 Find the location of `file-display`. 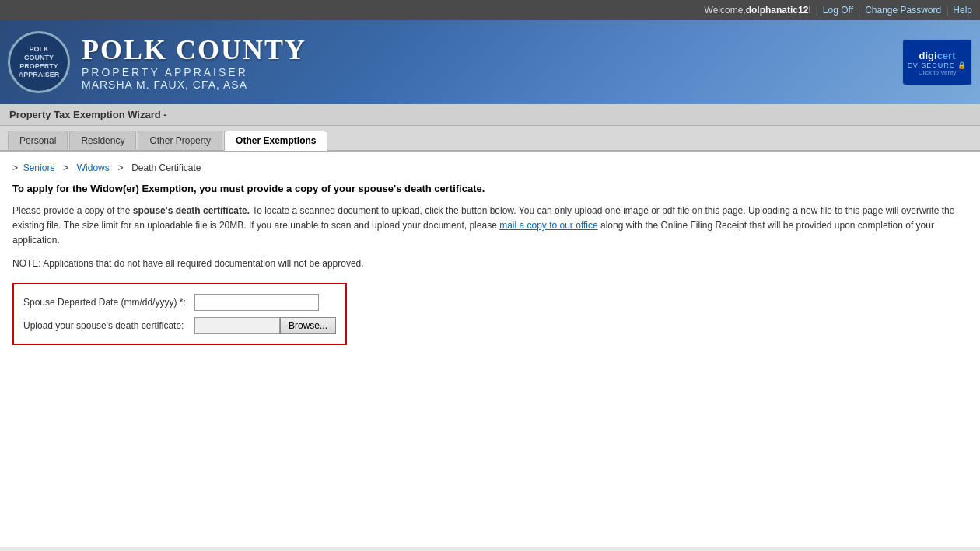

file-display is located at coordinates (237, 326).